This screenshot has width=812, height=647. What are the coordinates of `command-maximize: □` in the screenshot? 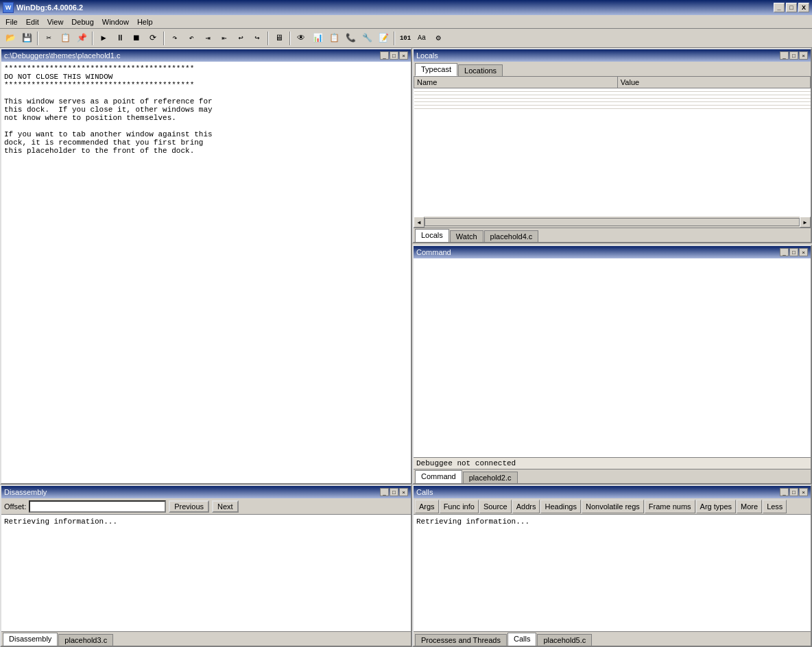 It's located at (794, 252).